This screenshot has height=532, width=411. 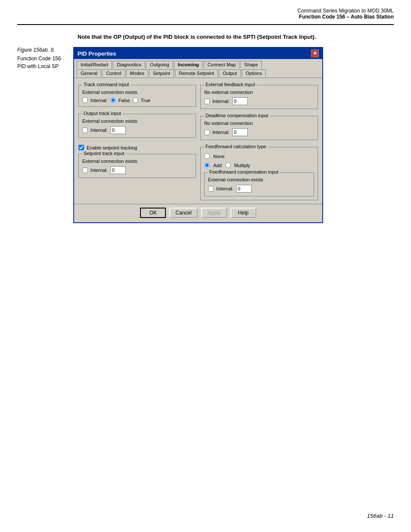 What do you see at coordinates (137, 121) in the screenshot?
I see `output-track-status: External connection exists` at bounding box center [137, 121].